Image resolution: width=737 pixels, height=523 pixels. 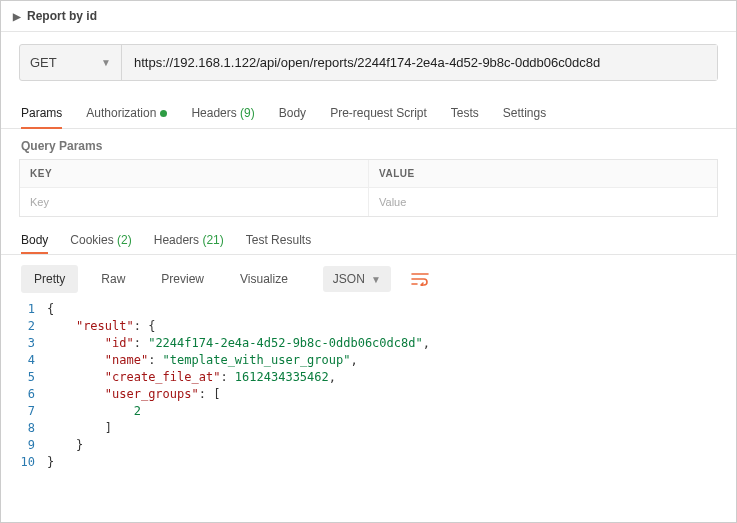 What do you see at coordinates (368, 174) in the screenshot?
I see `query-params-header-row: KEY VALUE` at bounding box center [368, 174].